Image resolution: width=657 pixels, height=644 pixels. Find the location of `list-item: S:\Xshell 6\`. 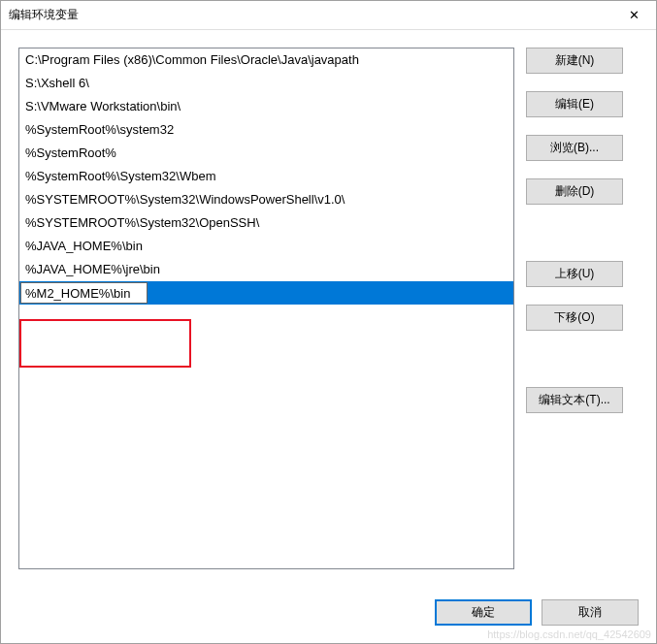

list-item: S:\Xshell 6\ is located at coordinates (266, 83).